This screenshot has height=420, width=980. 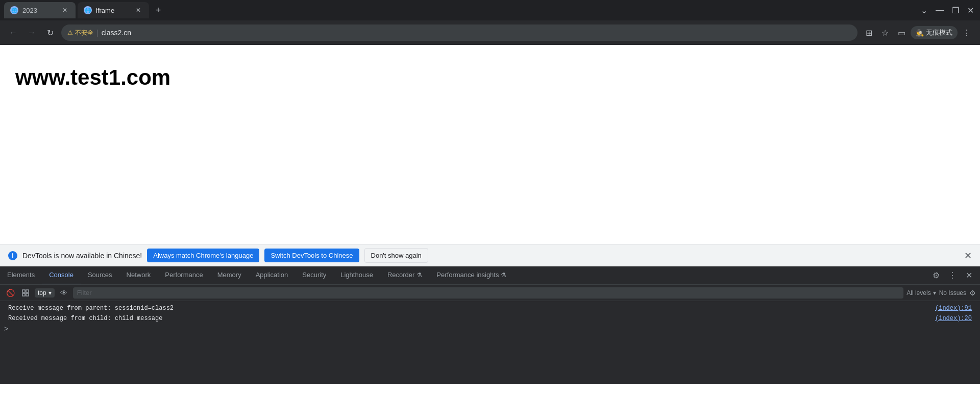 I want to click on tab-2023: 🌐 2023 ✕, so click(x=40, y=10).